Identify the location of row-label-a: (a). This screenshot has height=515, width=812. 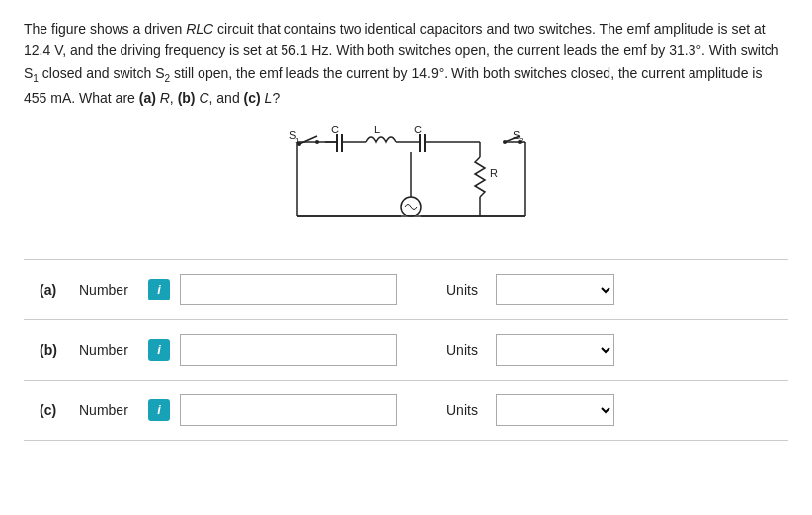
(54, 290).